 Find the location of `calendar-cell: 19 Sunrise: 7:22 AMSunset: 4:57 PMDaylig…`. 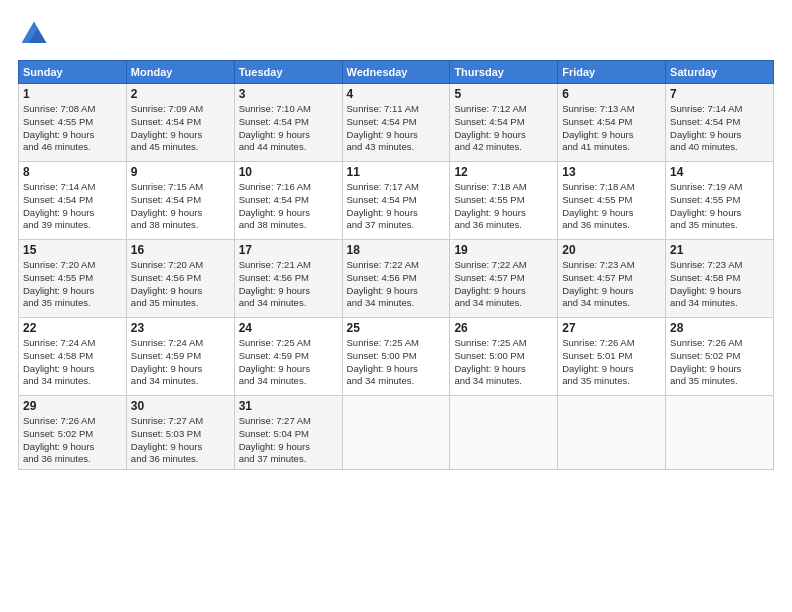

calendar-cell: 19 Sunrise: 7:22 AMSunset: 4:57 PMDaylig… is located at coordinates (504, 279).